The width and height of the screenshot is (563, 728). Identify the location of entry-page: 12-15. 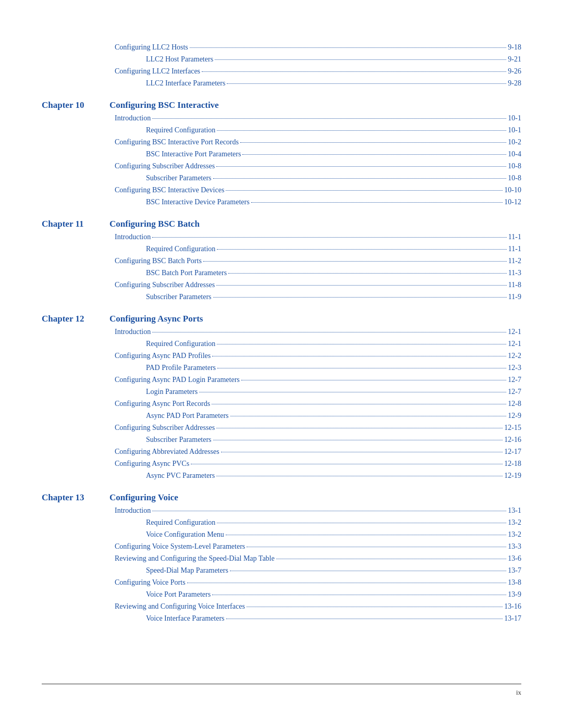
(513, 427).